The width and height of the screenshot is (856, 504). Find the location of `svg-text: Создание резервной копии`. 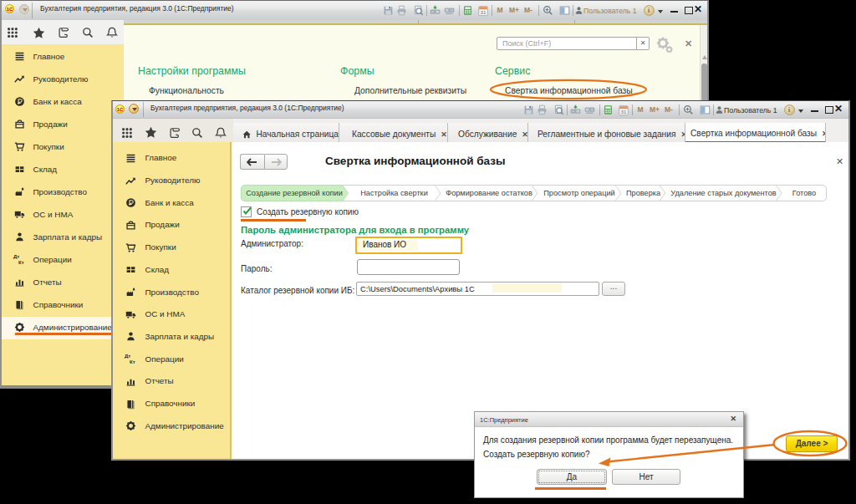

svg-text: Создание резервной копии is located at coordinates (294, 193).